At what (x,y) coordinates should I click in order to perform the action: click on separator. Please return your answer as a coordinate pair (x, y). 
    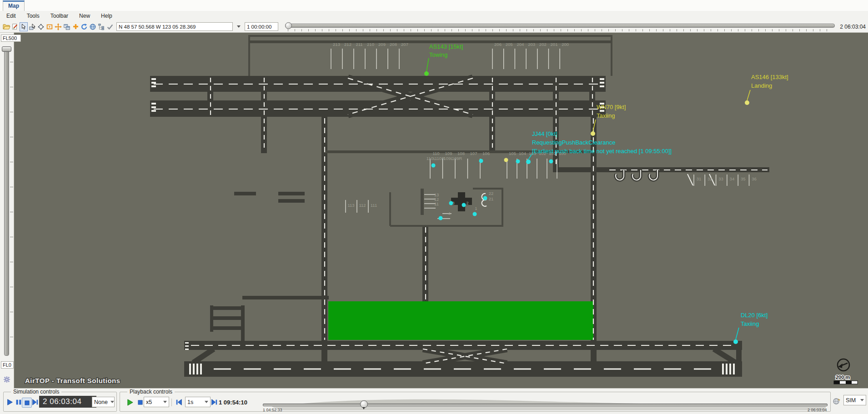
    Looking at the image, I should click on (172, 403).